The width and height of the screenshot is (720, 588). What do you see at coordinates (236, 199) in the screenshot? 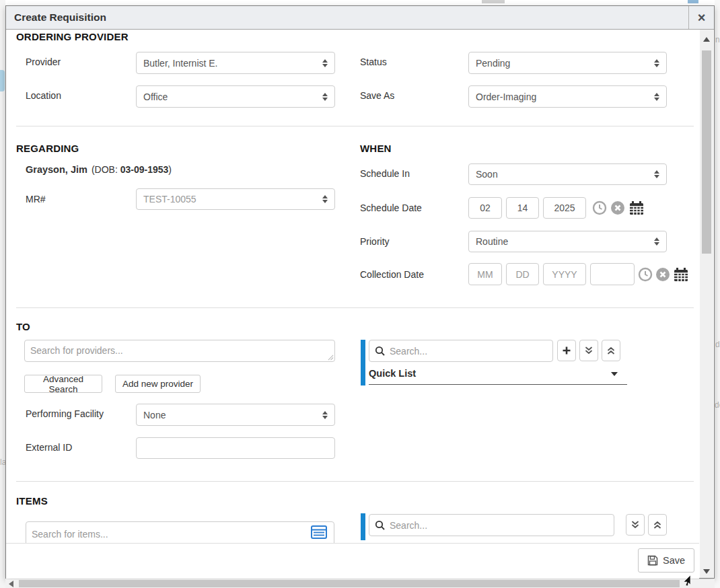
I see `mr-select: TEST-10055` at bounding box center [236, 199].